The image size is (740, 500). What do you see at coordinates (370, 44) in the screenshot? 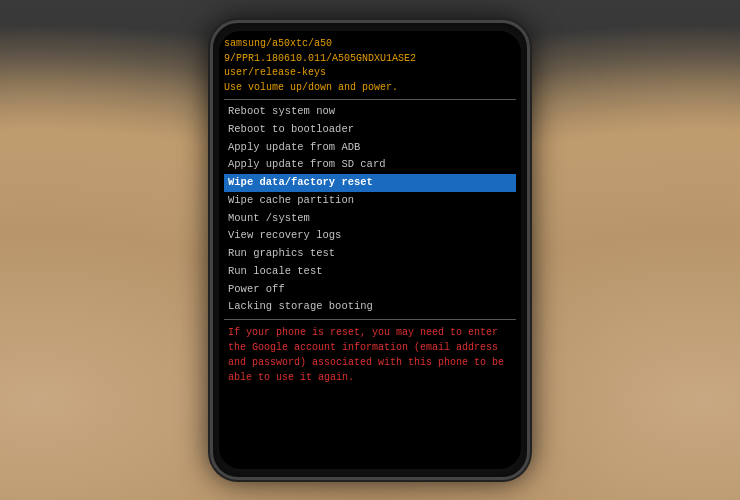
I see `header-line-1: samsung/a50xtc/a50` at bounding box center [370, 44].